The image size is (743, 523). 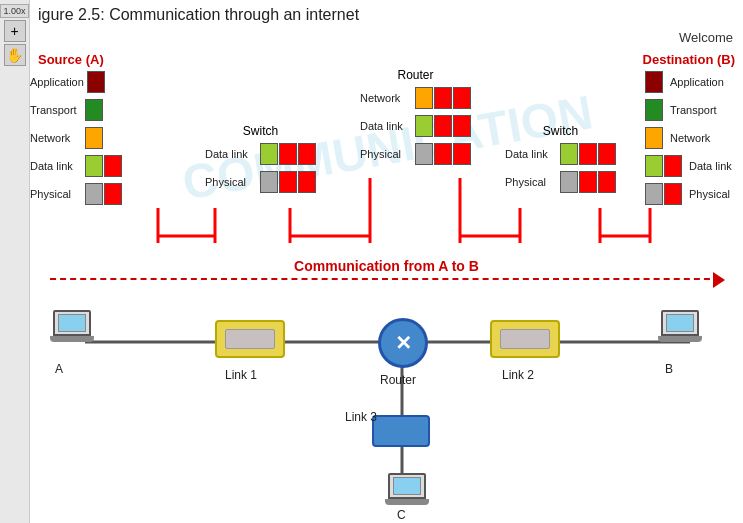 I want to click on app-layer-source: Application, so click(x=76, y=82).